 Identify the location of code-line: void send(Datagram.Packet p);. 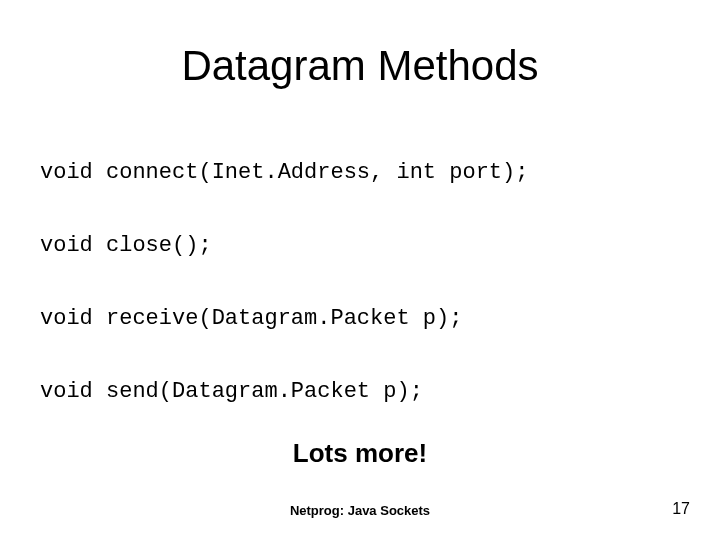
(360, 392).